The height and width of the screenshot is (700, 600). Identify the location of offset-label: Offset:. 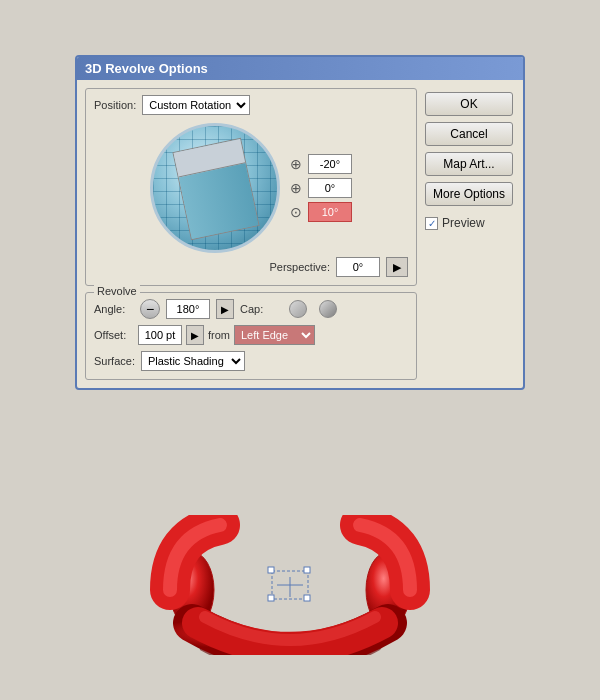
(114, 335).